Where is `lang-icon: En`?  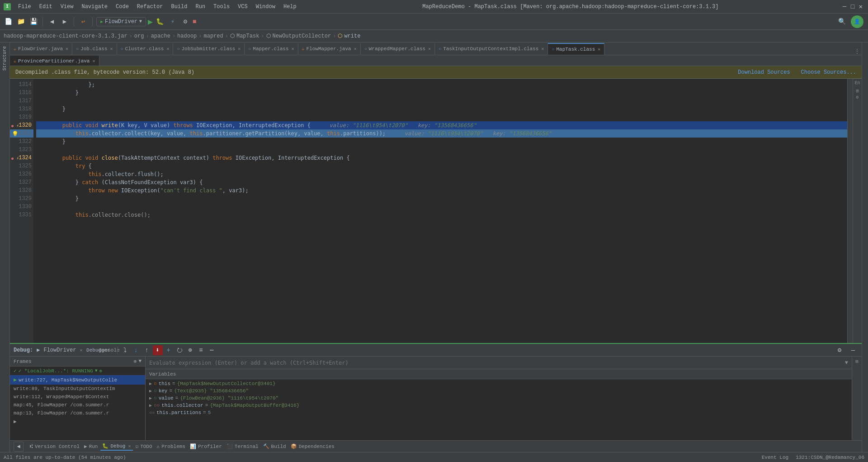 lang-icon: En is located at coordinates (857, 83).